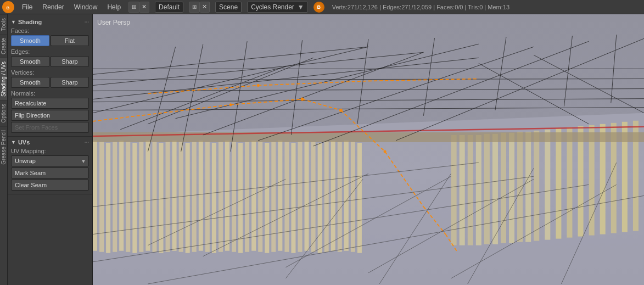 The height and width of the screenshot is (285, 644). What do you see at coordinates (3, 147) in the screenshot?
I see `tab-grease-pencil: Grease Pencil` at bounding box center [3, 147].